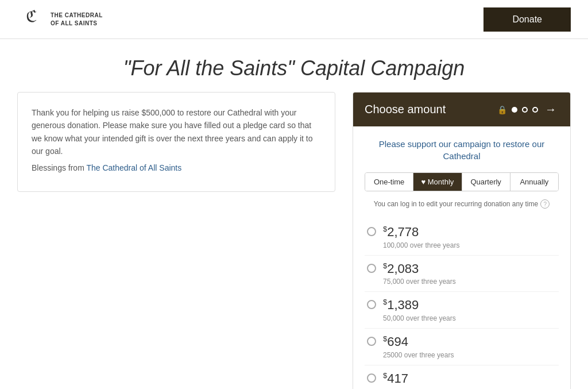  What do you see at coordinates (551, 109) in the screenshot?
I see `next-step-button: →` at bounding box center [551, 109].